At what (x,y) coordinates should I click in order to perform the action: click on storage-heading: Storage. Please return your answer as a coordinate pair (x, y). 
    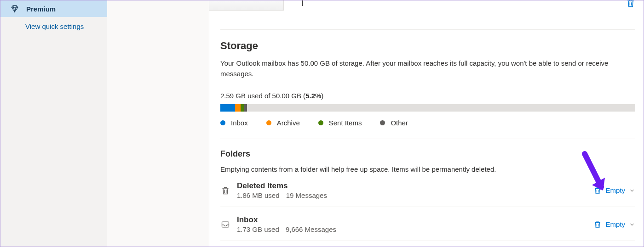
    Looking at the image, I should click on (428, 46).